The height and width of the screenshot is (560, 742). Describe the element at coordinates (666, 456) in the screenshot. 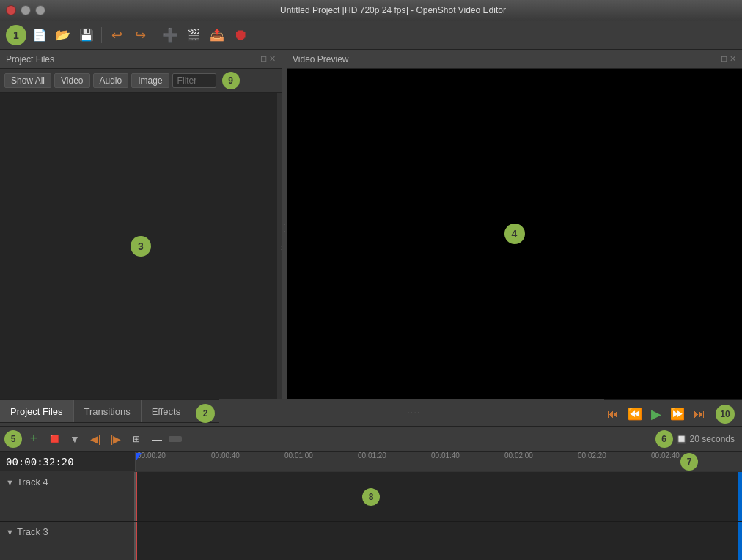

I see `ruler-mark-7: 00:02:40` at that location.